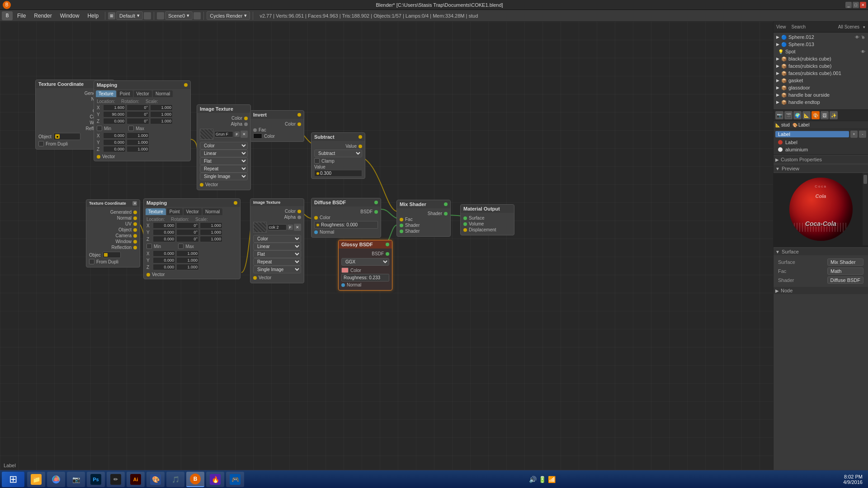 This screenshot has width=868, height=488. Describe the element at coordinates (297, 227) in the screenshot. I see `close-img2: ✕` at that location.